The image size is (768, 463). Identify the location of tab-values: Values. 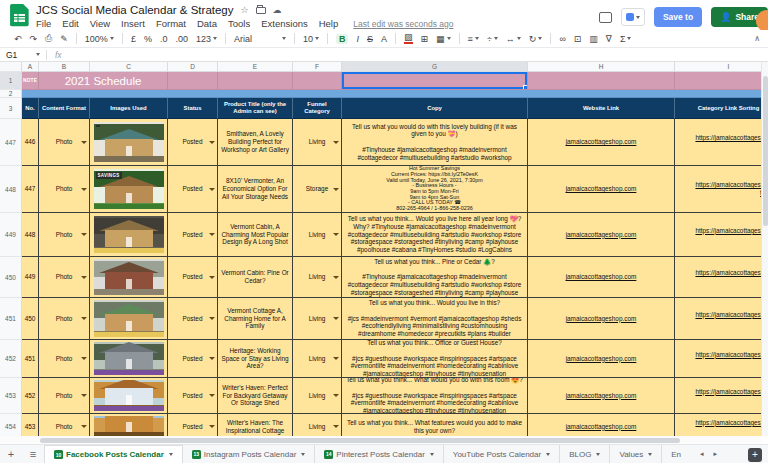
(636, 454).